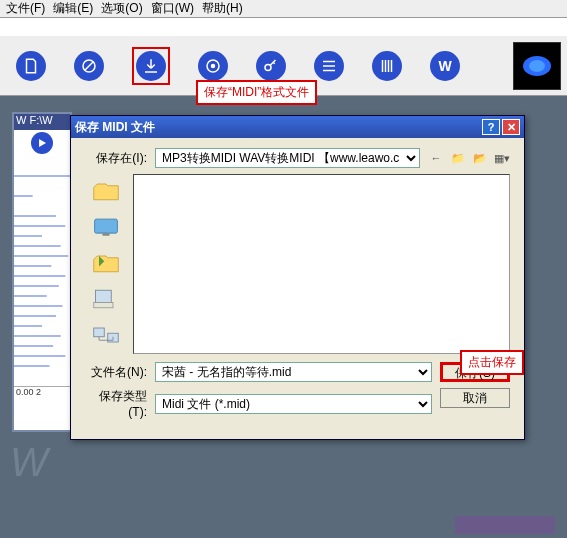 The width and height of the screenshot is (567, 538). I want to click on status-bar, so click(505, 525).